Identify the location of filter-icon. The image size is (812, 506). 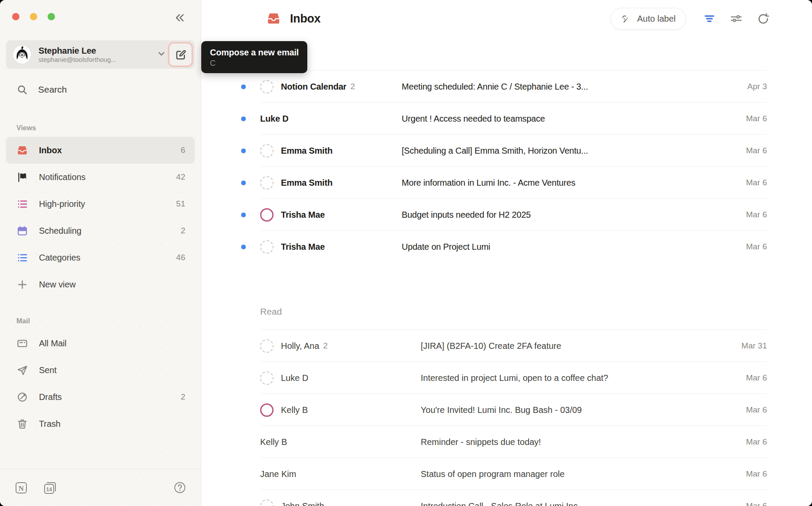
(709, 19).